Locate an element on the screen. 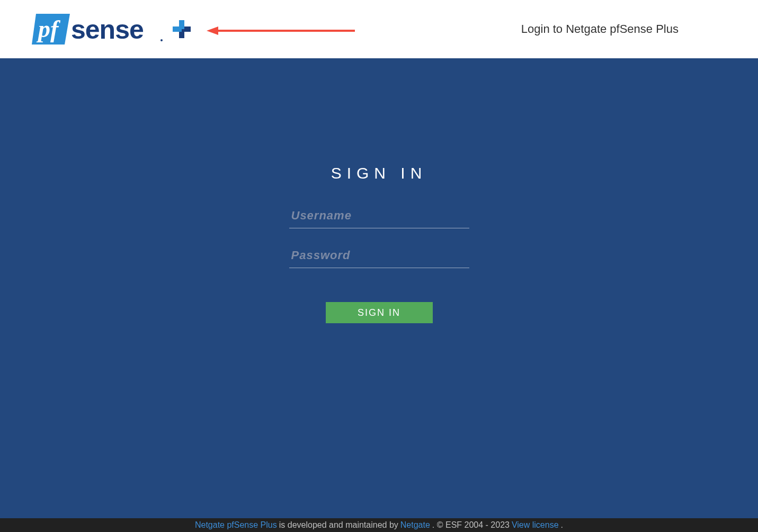  footer-product-link: Netgate pfSense Plus is located at coordinates (236, 525).